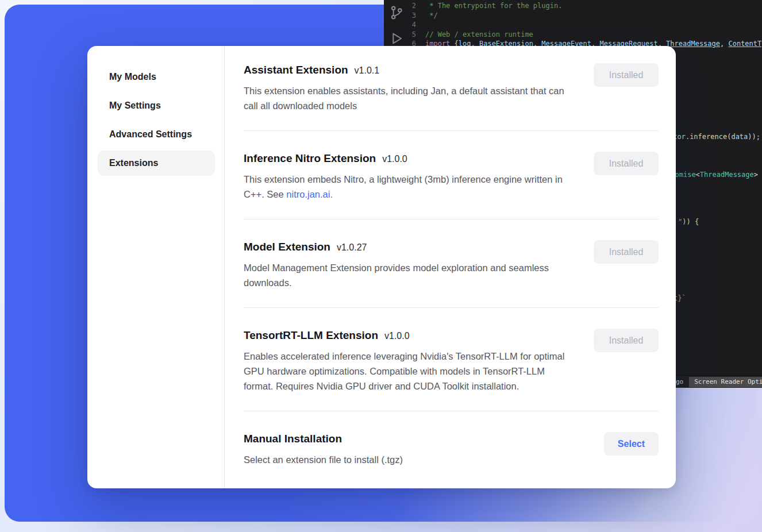  What do you see at coordinates (432, 16) in the screenshot?
I see `code-token: */` at bounding box center [432, 16].